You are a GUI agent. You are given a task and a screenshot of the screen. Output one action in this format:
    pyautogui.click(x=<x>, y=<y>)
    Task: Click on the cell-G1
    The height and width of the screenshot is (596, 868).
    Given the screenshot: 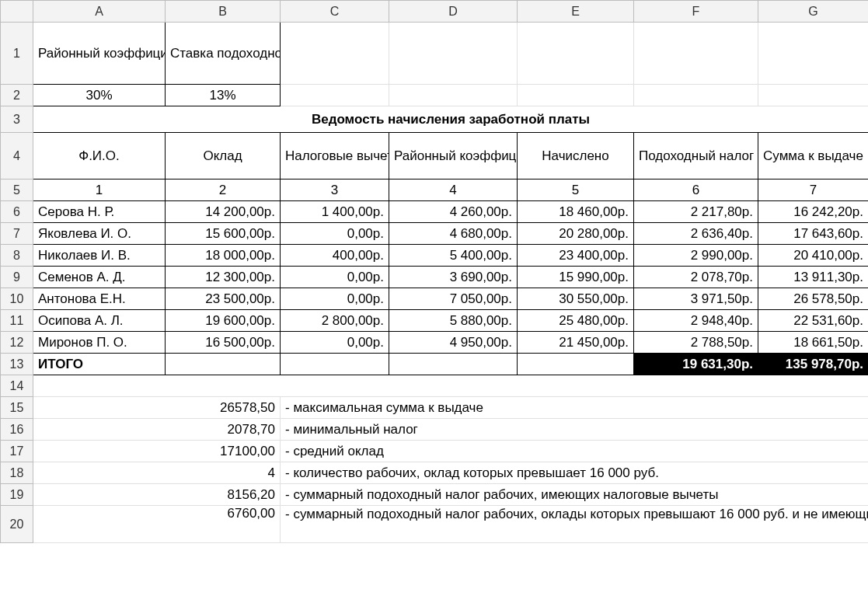 What is the action you would take?
    pyautogui.click(x=814, y=54)
    